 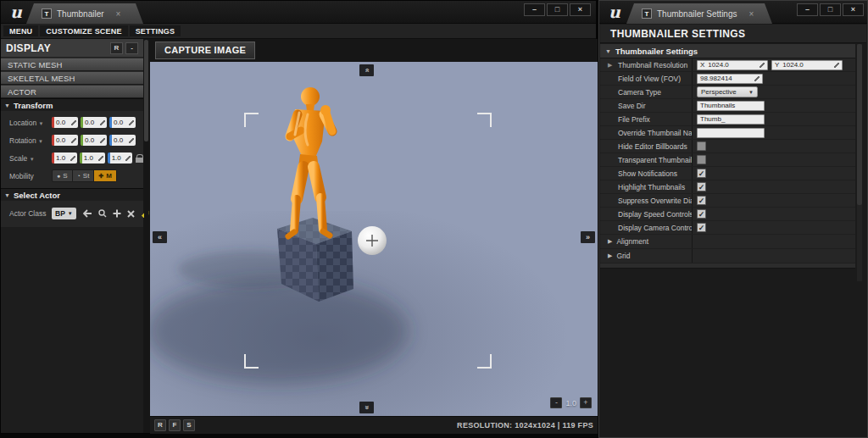 I want to click on static-icon: ●, so click(x=58, y=176).